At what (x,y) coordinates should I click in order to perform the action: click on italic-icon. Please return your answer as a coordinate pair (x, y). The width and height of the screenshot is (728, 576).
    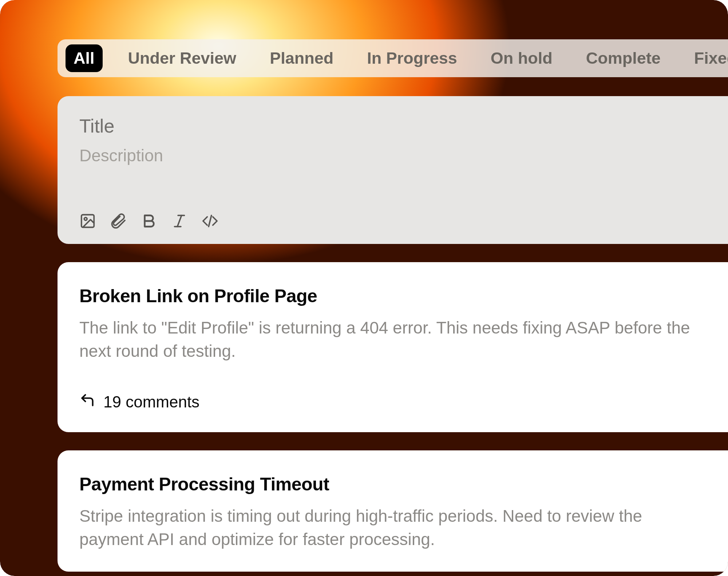
    Looking at the image, I should click on (179, 221).